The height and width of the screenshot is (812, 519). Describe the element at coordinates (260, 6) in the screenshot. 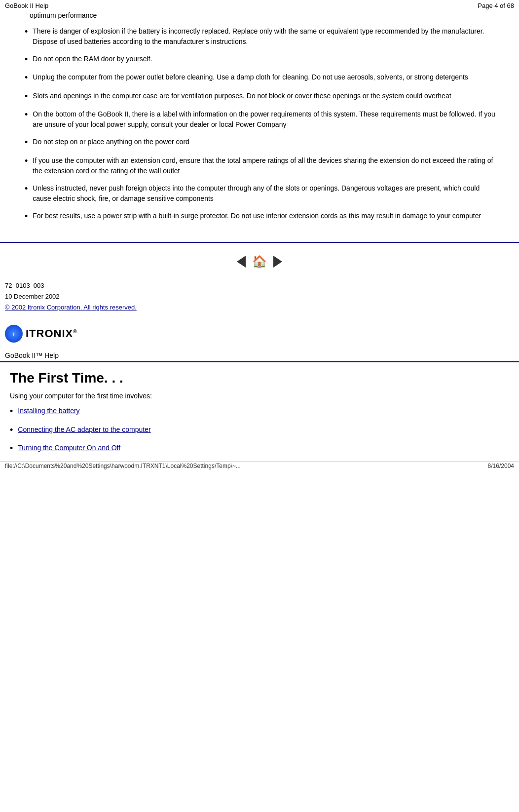

I see `page-header: GoBook II Help Page 4 of 68` at that location.